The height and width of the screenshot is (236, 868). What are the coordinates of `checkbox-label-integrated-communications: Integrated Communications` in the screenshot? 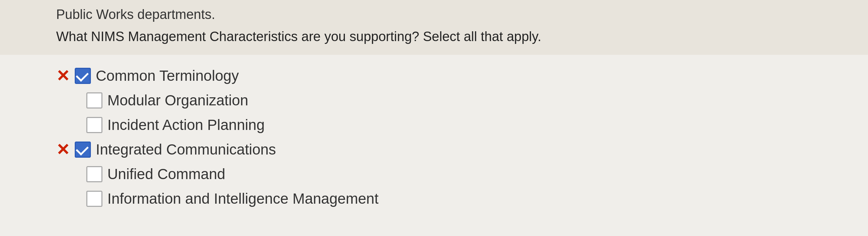 It's located at (186, 150).